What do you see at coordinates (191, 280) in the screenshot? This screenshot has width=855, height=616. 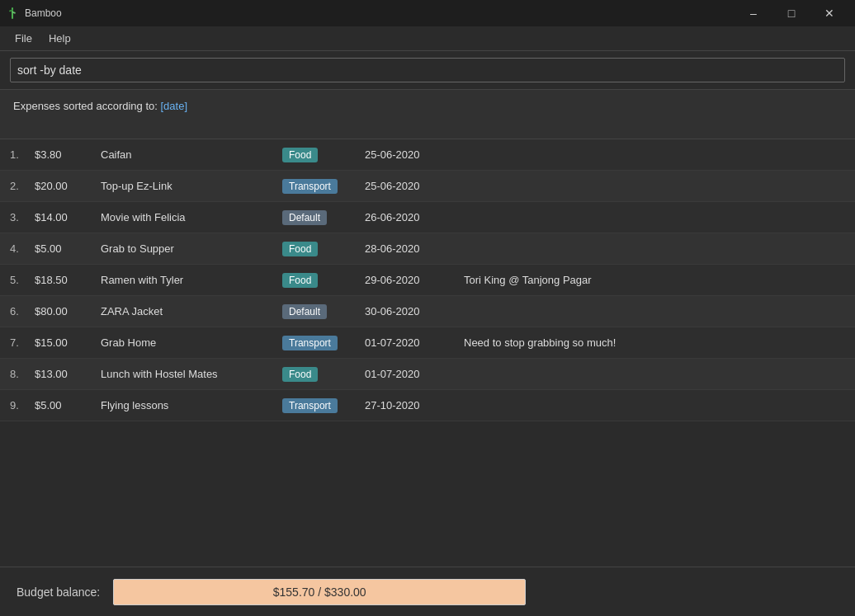 I see `row-name: Ramen with Tyler` at bounding box center [191, 280].